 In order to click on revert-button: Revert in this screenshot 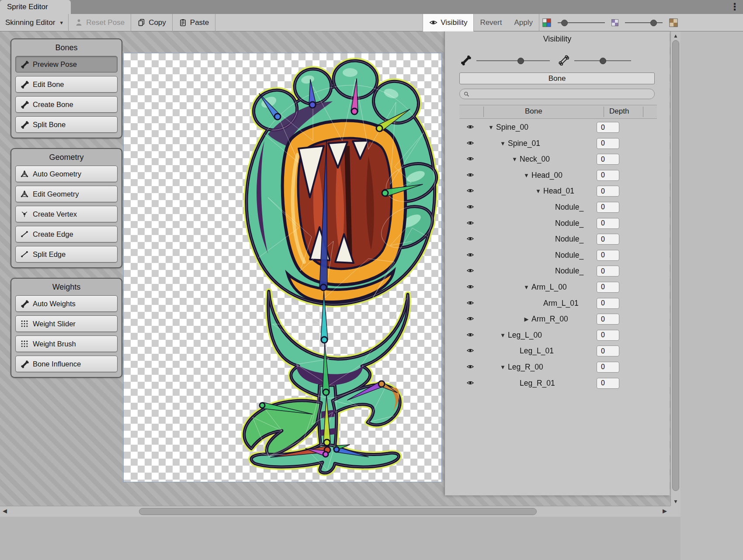, I will do `click(491, 23)`.